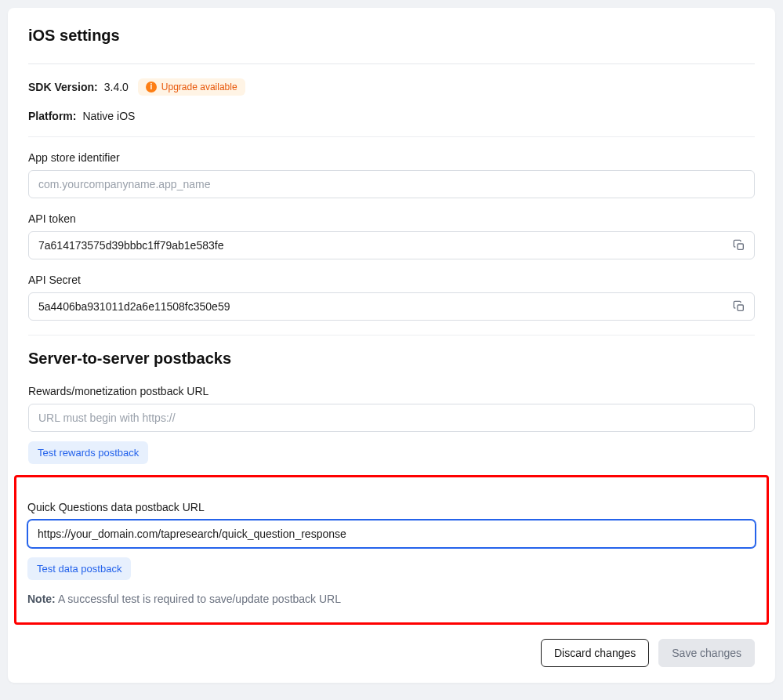  What do you see at coordinates (392, 236) in the screenshot?
I see `api-token-field: API token` at bounding box center [392, 236].